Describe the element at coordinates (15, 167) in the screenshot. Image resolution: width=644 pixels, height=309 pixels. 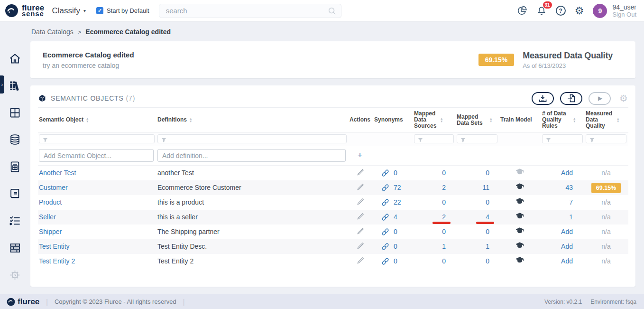
I see `sidebar-item-invoices` at that location.